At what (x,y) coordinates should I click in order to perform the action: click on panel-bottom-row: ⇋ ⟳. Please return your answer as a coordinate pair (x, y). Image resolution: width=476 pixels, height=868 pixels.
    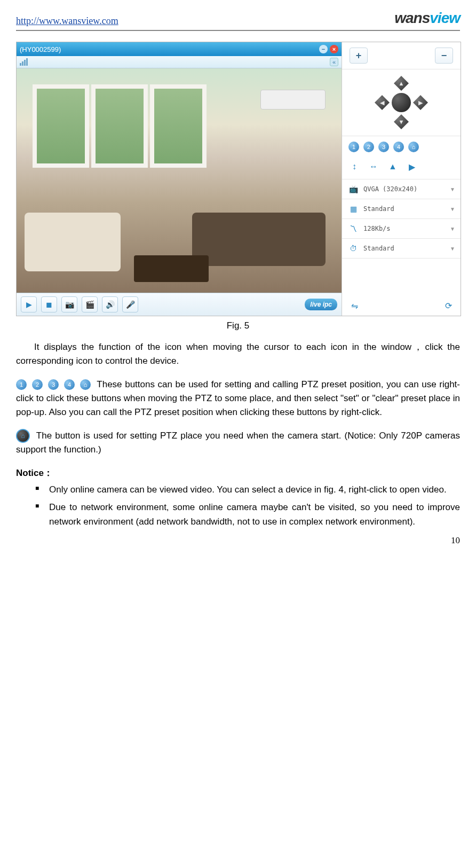
    Looking at the image, I should click on (401, 306).